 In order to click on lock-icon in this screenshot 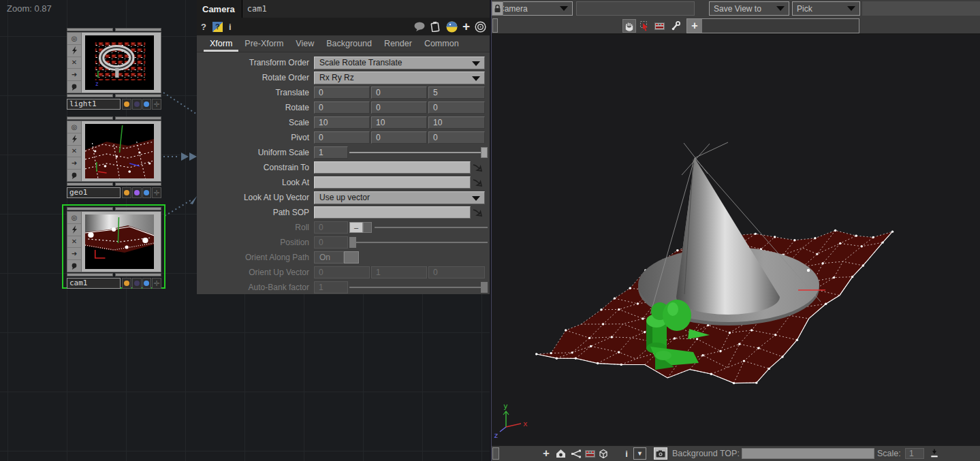, I will do `click(497, 8)`.